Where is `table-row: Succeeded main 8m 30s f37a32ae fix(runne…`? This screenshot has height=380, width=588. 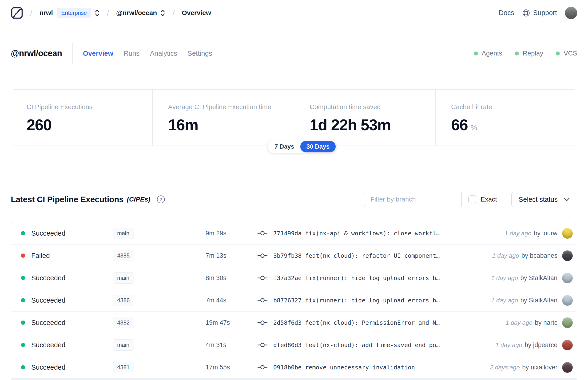
table-row: Succeeded main 8m 30s f37a32ae fix(runne… is located at coordinates (294, 278).